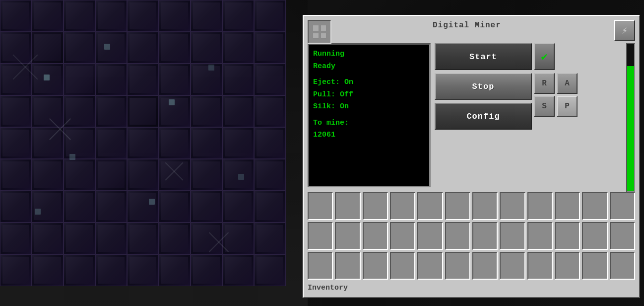  I want to click on status-ready: Ready, so click(369, 67).